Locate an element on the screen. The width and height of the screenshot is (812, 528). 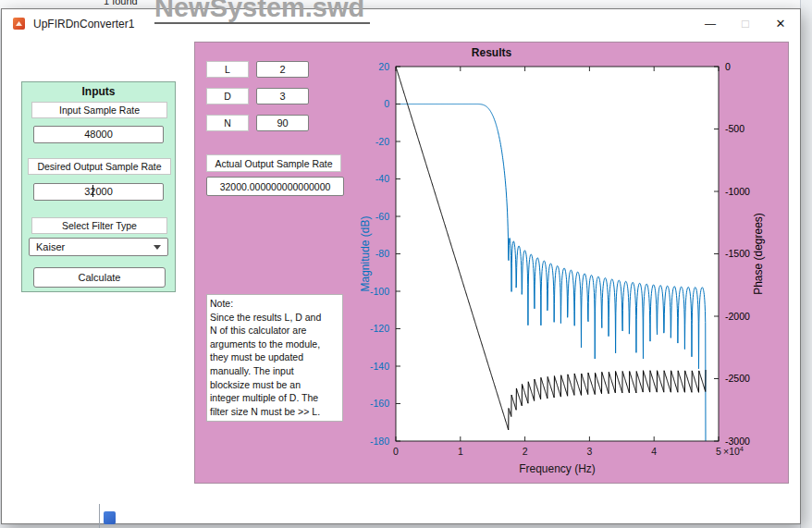
background-heading: NewSystem.swd is located at coordinates (263, 12).